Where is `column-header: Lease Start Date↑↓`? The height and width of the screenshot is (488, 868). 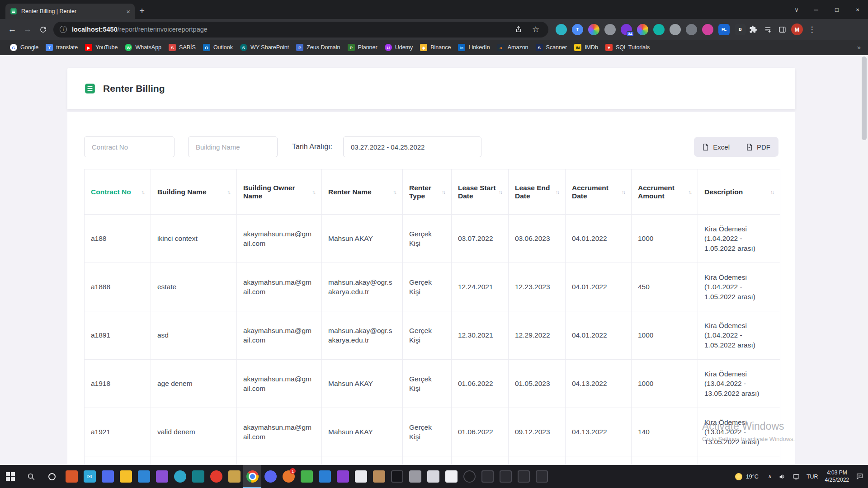
column-header: Lease Start Date↑↓ is located at coordinates (480, 192).